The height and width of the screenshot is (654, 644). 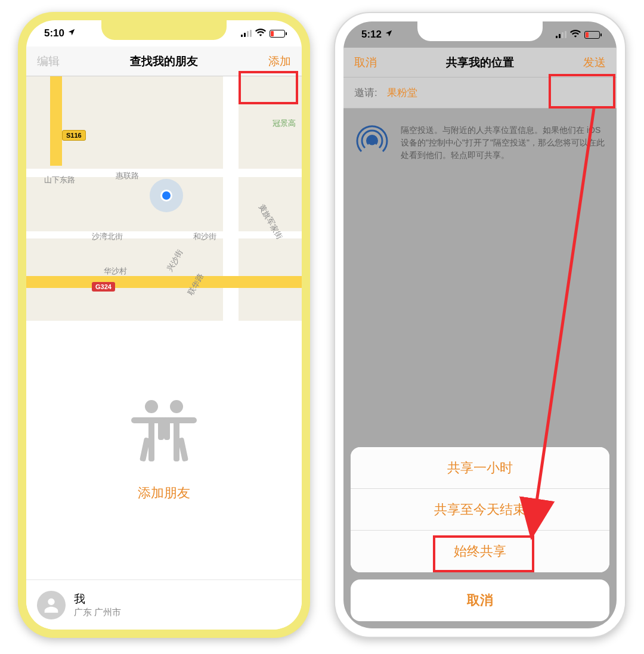 I want to click on label-huilian: 惠联路, so click(x=128, y=176).